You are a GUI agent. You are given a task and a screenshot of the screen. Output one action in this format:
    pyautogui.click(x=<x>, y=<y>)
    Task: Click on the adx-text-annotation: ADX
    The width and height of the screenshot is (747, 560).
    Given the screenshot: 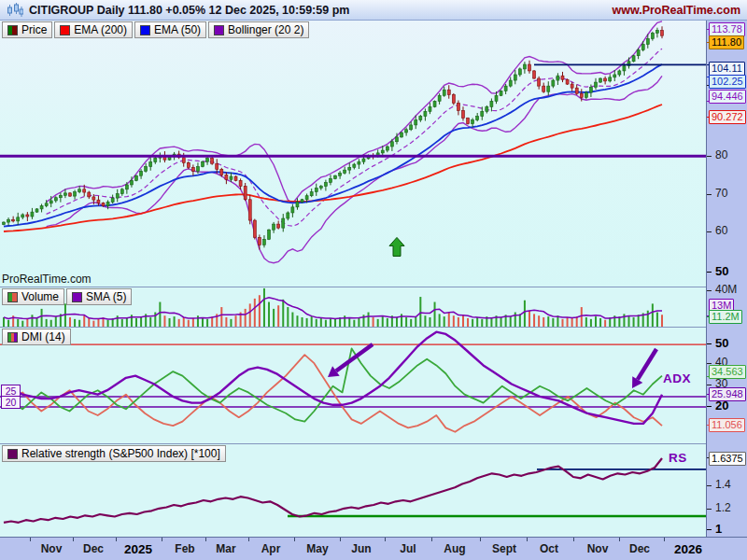 What is the action you would take?
    pyautogui.click(x=677, y=379)
    